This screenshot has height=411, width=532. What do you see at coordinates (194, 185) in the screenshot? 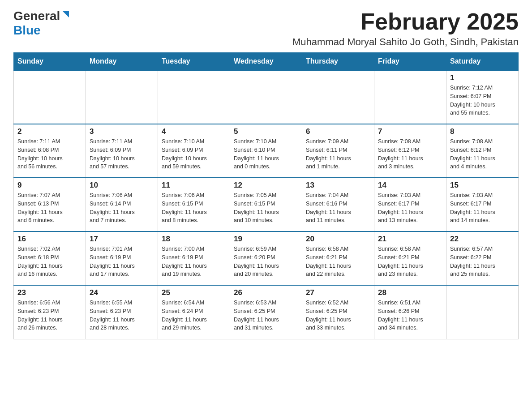
I see `day-number: 11` at bounding box center [194, 185].